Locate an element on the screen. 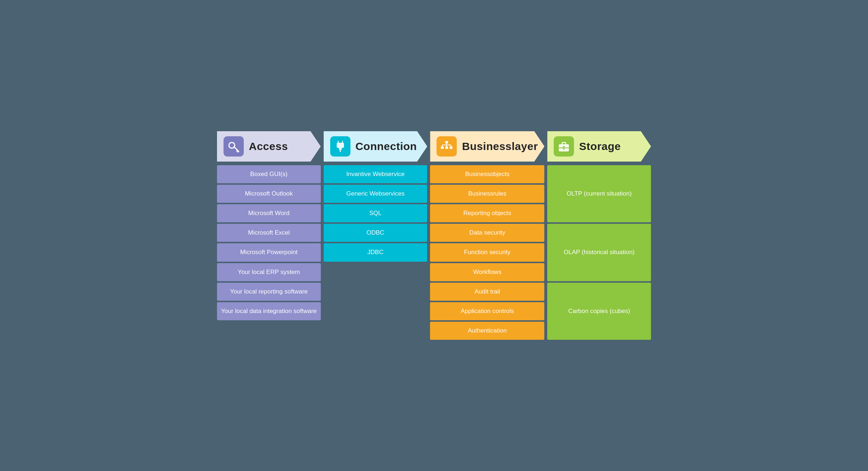 The image size is (868, 471). list-item: OLAP (historical situation) is located at coordinates (599, 252).